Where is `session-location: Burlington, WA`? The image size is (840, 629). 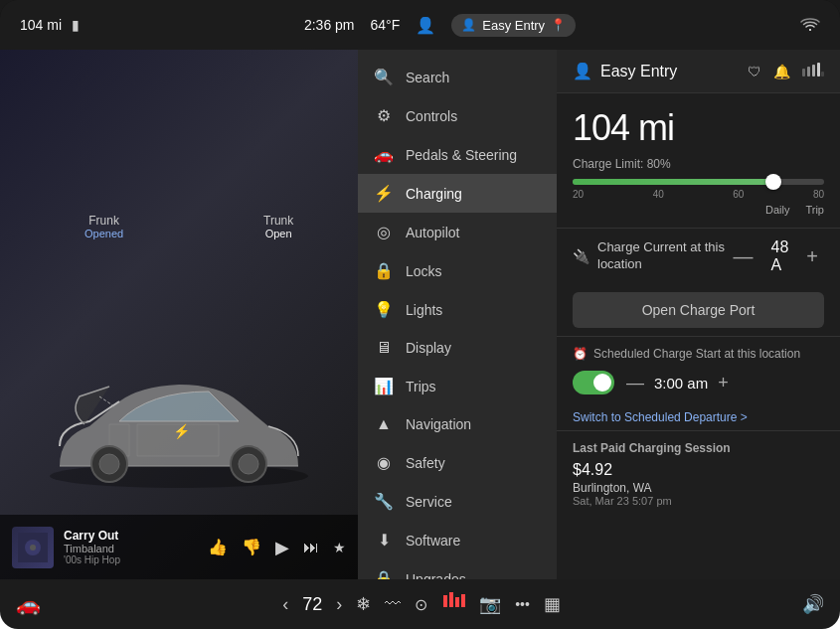 session-location: Burlington, WA is located at coordinates (698, 488).